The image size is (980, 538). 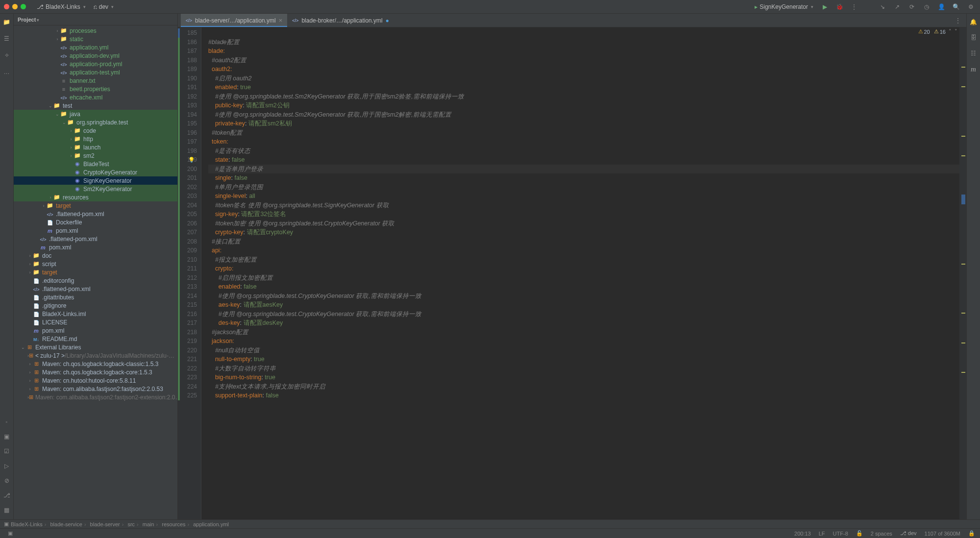 What do you see at coordinates (7, 7) in the screenshot?
I see `close-window-button` at bounding box center [7, 7].